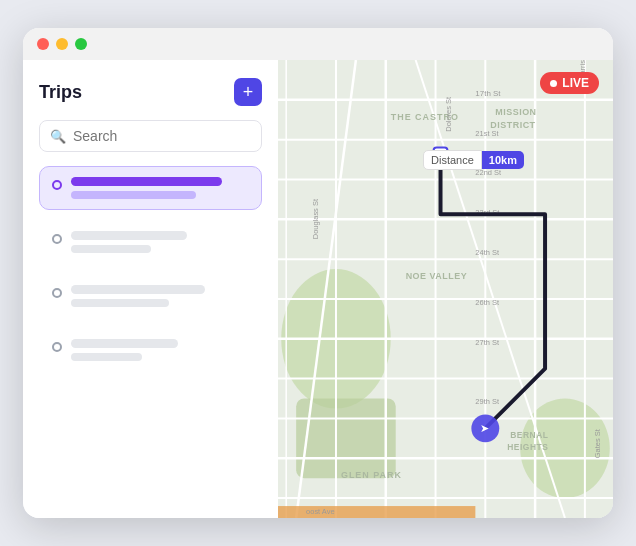 This screenshot has height=546, width=636. What do you see at coordinates (320, 512) in the screenshot?
I see `svg-text: oost Ave` at bounding box center [320, 512].